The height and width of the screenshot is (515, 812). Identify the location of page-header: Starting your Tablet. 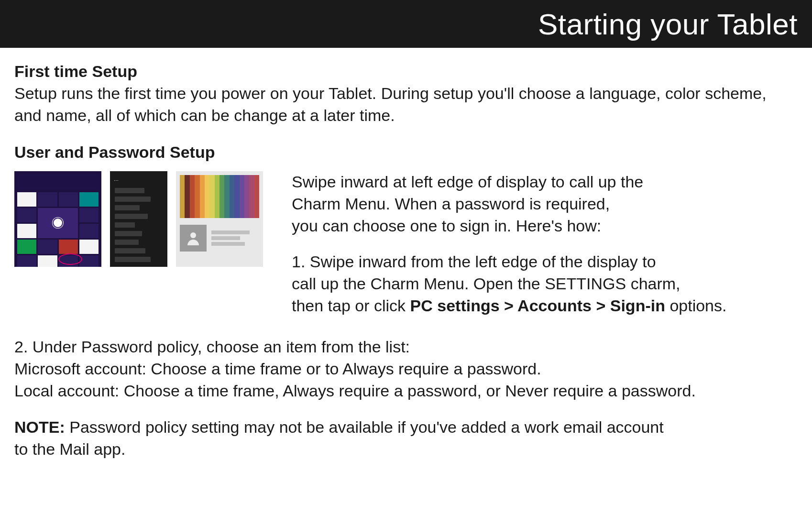
(406, 24).